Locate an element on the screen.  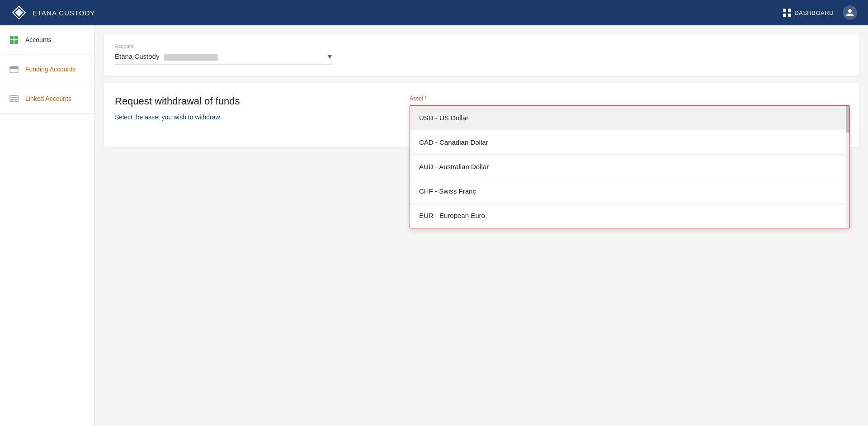
linked-icon is located at coordinates (14, 99).